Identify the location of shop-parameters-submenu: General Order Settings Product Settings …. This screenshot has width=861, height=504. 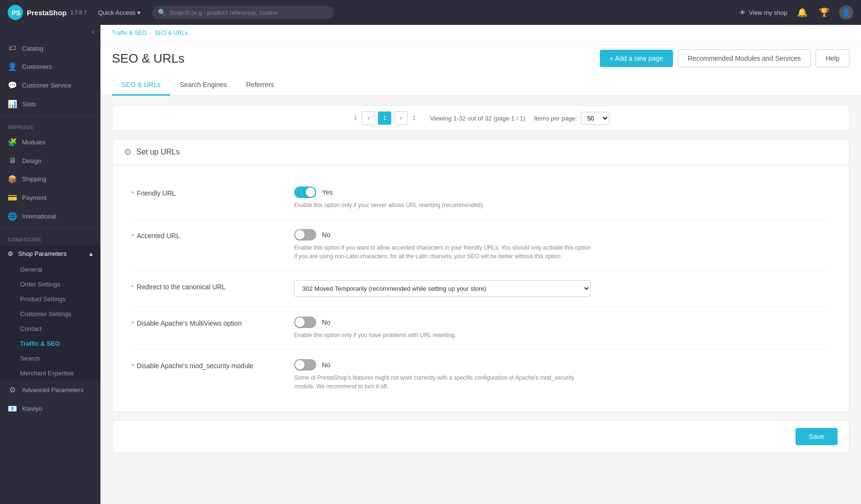
(50, 321).